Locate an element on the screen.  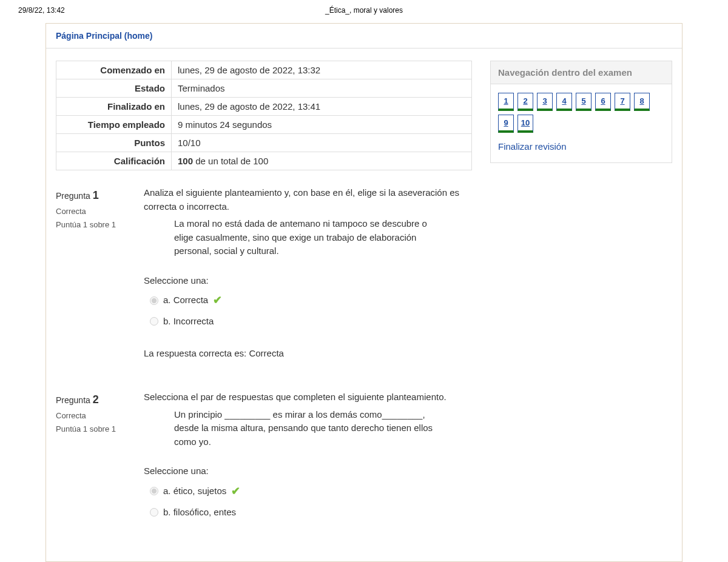
quiz-nav-question-8: 8 is located at coordinates (642, 102).